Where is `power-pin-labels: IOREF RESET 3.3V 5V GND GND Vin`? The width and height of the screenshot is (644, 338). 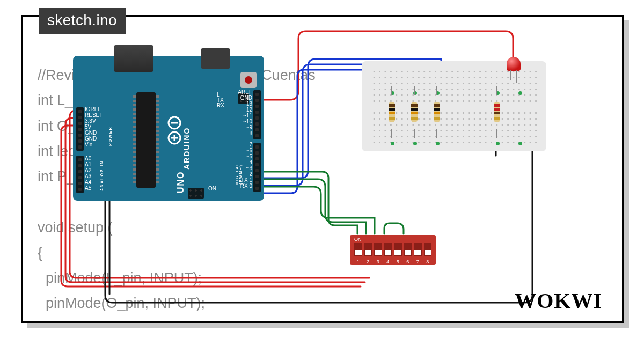 power-pin-labels: IOREF RESET 3.3V 5V GND GND Vin is located at coordinates (93, 127).